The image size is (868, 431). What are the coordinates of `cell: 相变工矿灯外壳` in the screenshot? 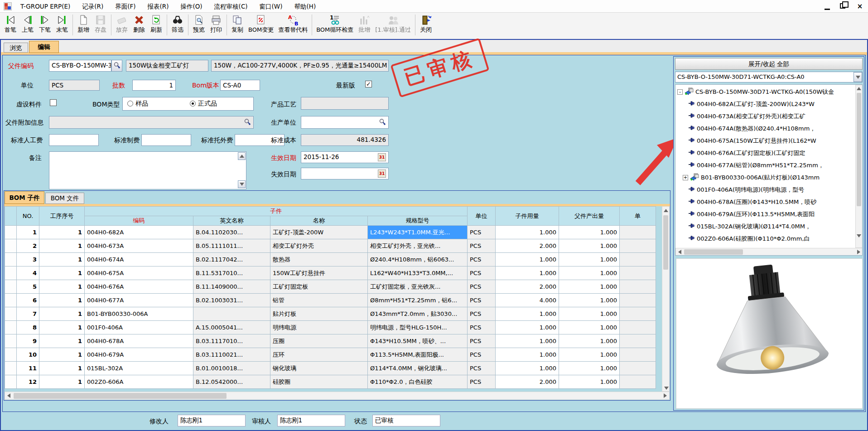 It's located at (319, 246).